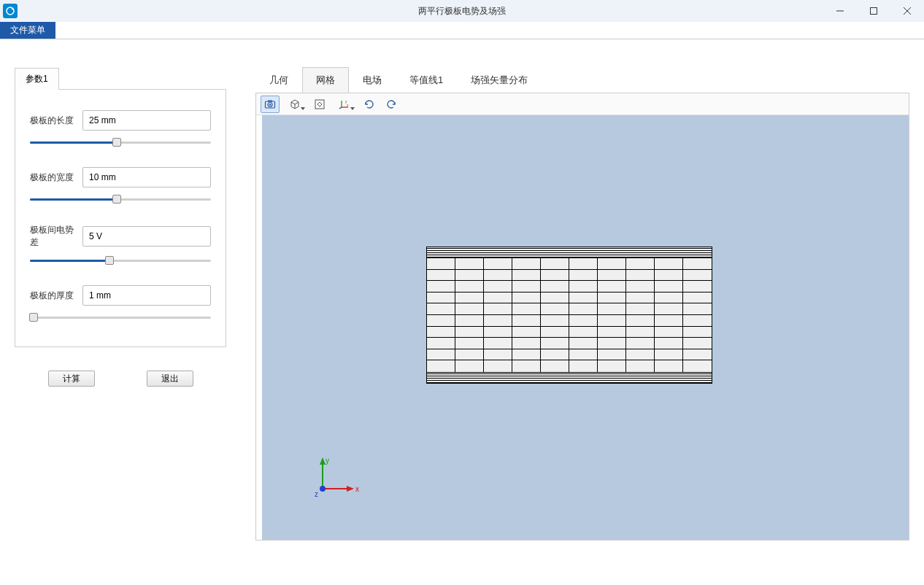 The image size is (924, 585). What do you see at coordinates (120, 200) in the screenshot?
I see `slider-plate-width` at bounding box center [120, 200].